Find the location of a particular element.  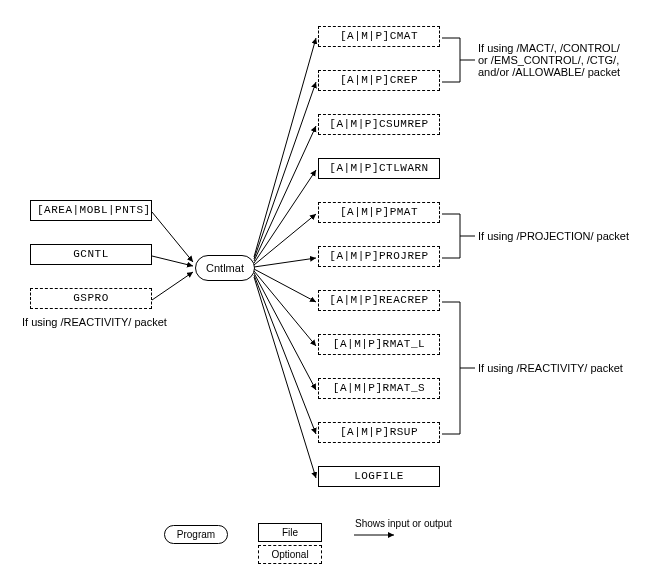

gspro-note: If using /REACTIVITY/ packet is located at coordinates (94, 322).